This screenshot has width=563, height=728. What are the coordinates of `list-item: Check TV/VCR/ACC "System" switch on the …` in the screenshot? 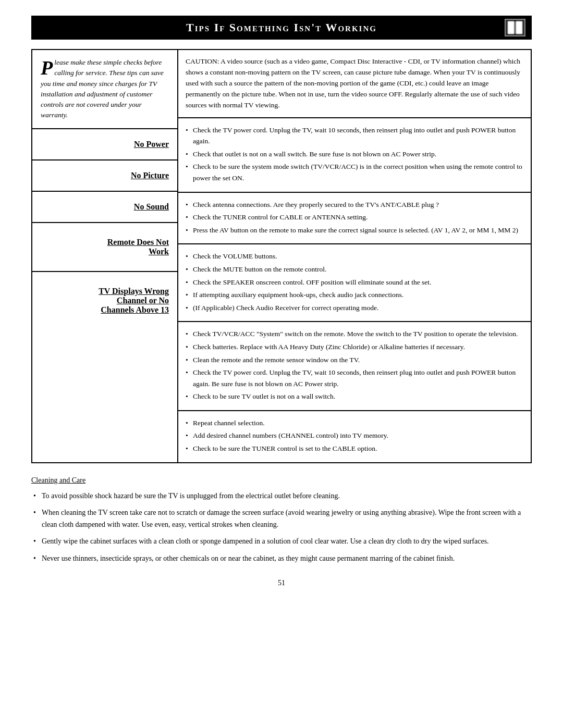 It's located at (354, 334).